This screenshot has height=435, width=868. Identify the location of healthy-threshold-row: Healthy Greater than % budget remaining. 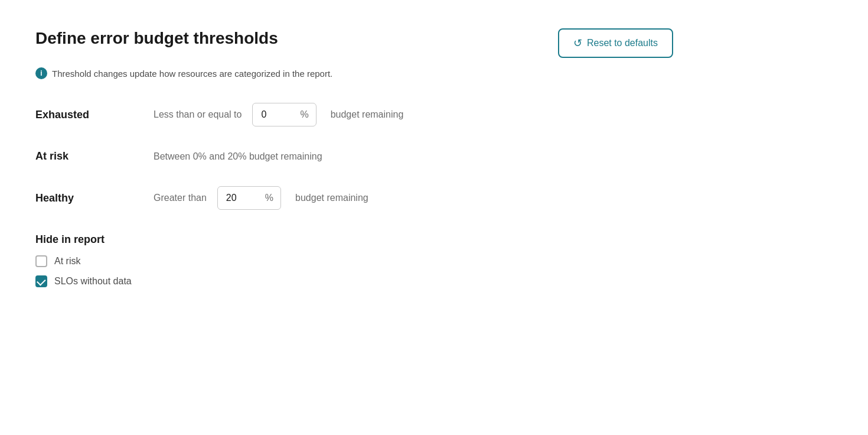
(354, 198).